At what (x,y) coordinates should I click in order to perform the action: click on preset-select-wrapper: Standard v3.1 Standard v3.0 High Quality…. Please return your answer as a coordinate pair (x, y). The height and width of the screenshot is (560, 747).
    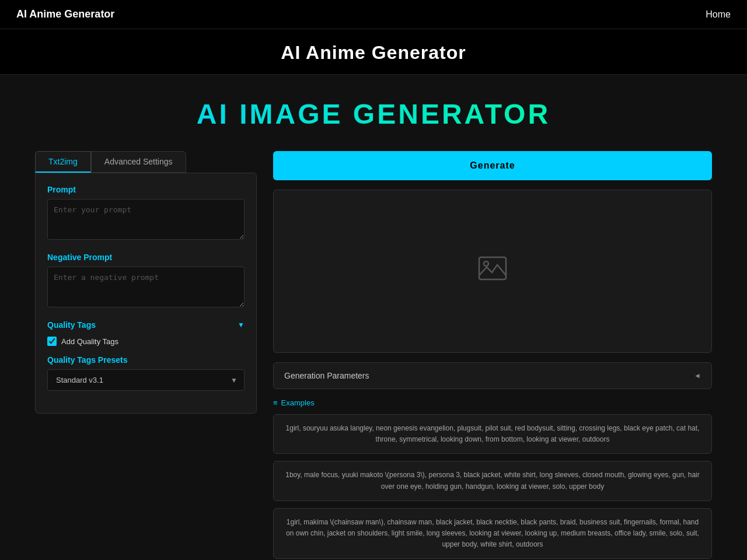
    Looking at the image, I should click on (146, 380).